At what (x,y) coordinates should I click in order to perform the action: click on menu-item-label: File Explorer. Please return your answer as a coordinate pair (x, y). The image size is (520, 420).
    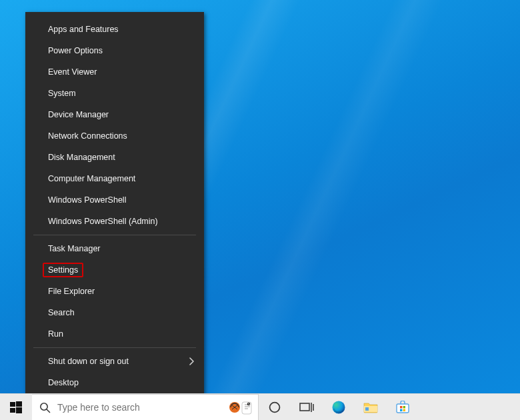
    Looking at the image, I should click on (71, 291).